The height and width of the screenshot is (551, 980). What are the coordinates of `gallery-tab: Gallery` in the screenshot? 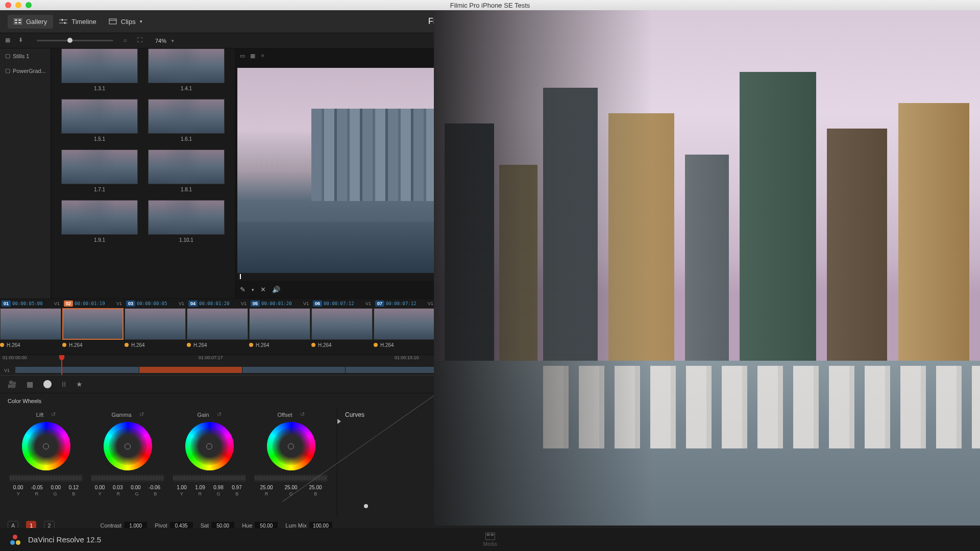 It's located at (31, 21).